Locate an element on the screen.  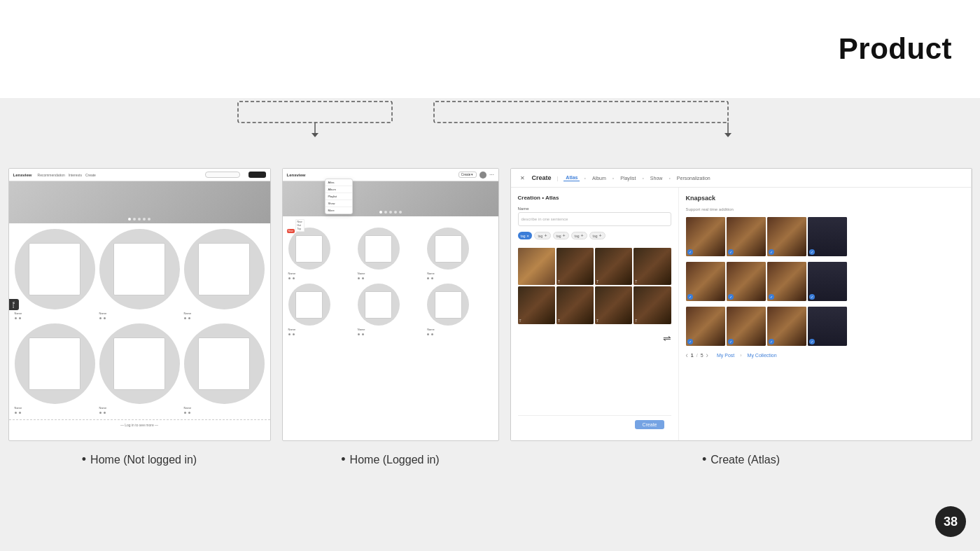
knapsack-grid-row1: ✓ ✓ ✓ ✓ is located at coordinates (766, 237).